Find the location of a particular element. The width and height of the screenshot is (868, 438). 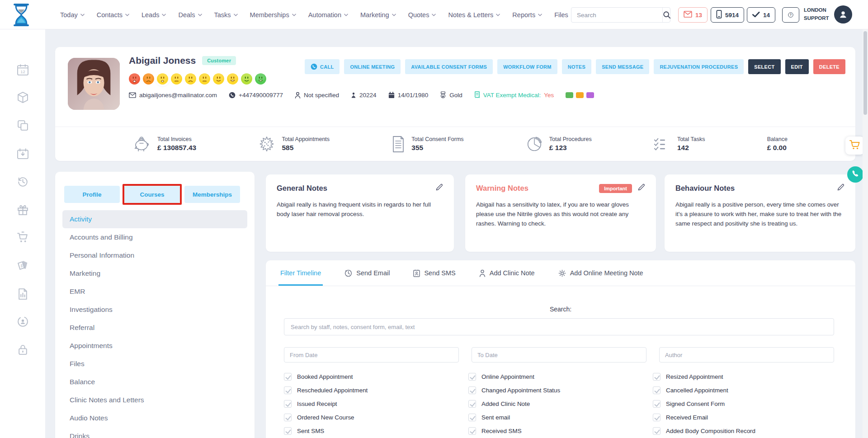

global-search-input is located at coordinates (617, 15).